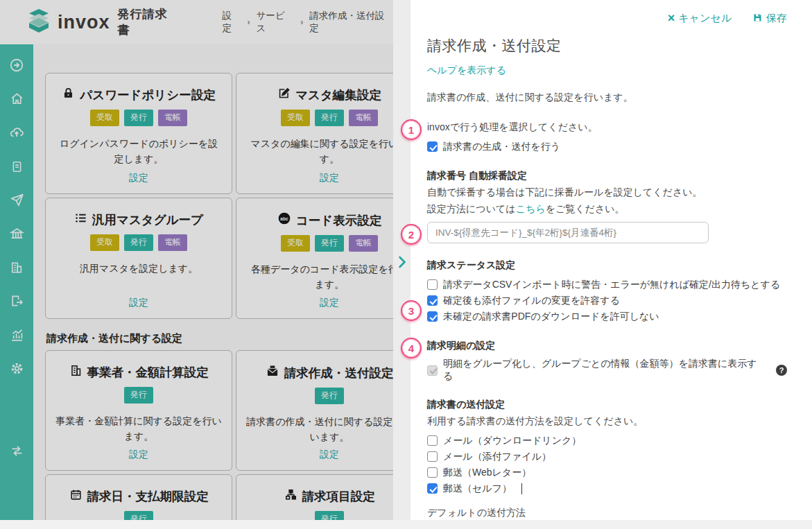 The image size is (812, 529). Describe the element at coordinates (433, 301) in the screenshot. I see `checkbox-allow-attachment-change` at that location.